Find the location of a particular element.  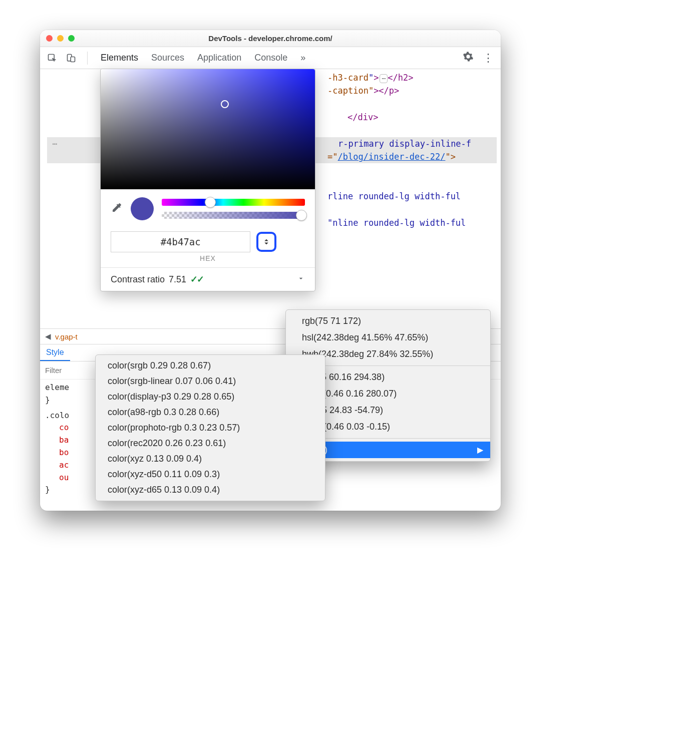

css-prop: co is located at coordinates (64, 428).